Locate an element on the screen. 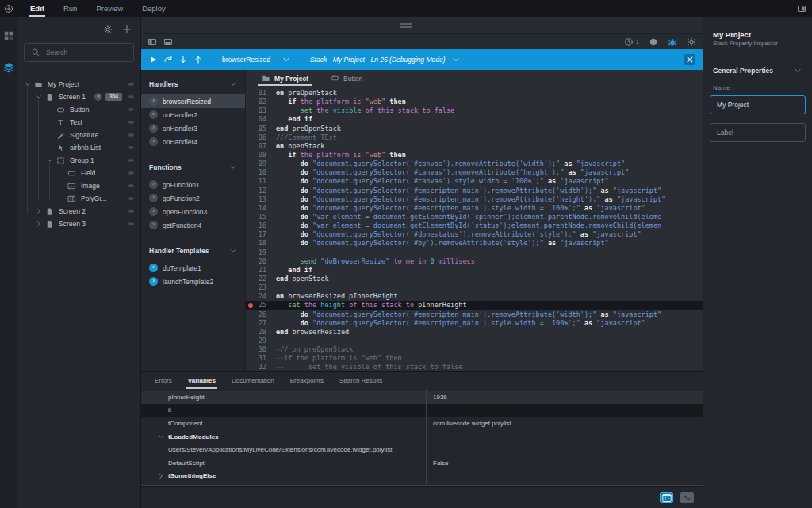  line-number: 30 is located at coordinates (256, 349).